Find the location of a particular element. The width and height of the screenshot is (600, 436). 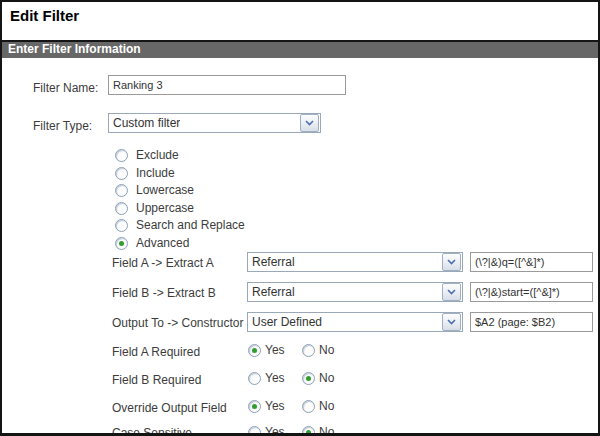

field-a-pattern-input is located at coordinates (532, 262).